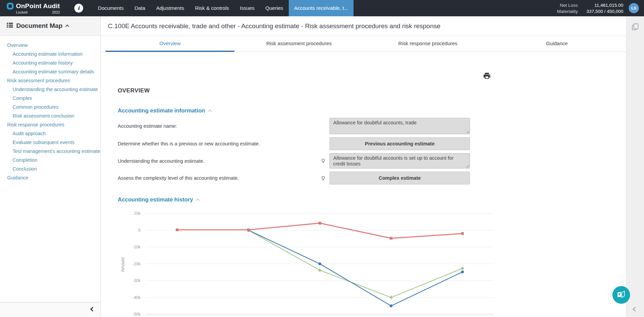 This screenshot has width=644, height=317. I want to click on sidebar-item-completion: Completion, so click(50, 160).